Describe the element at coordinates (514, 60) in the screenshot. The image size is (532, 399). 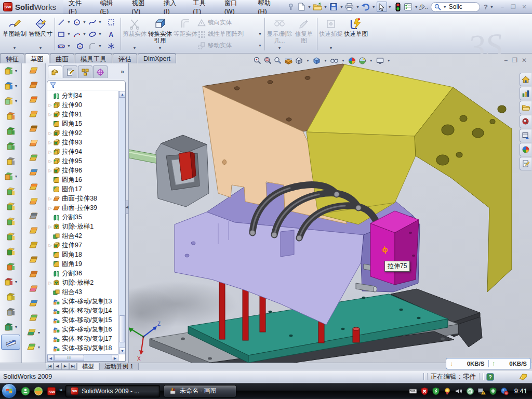
I see `doc-restore-button: ❐` at that location.